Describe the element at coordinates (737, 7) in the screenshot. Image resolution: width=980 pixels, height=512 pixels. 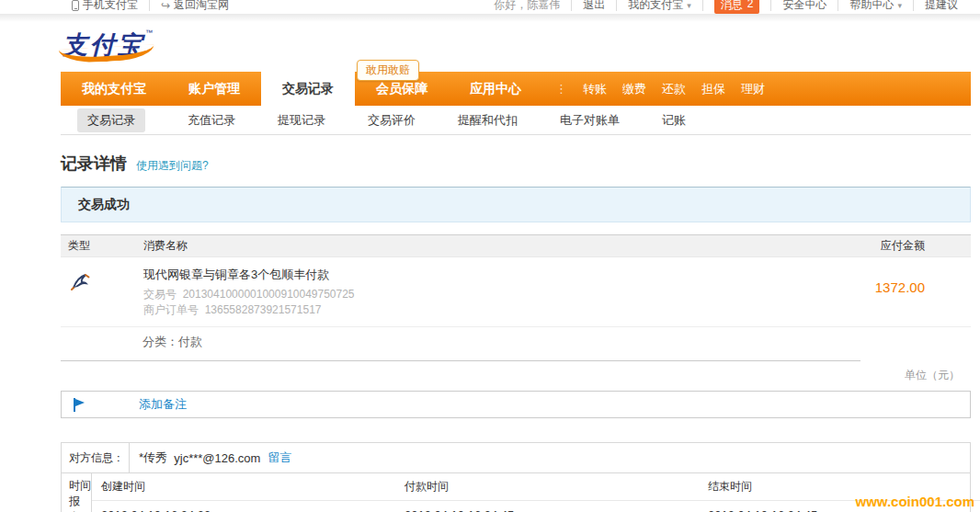
I see `message-menu: 消息2` at that location.